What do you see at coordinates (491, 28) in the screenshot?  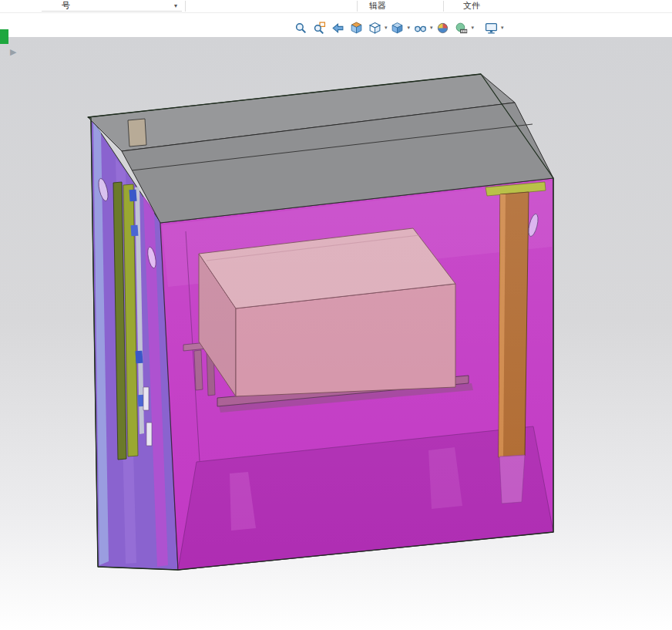 I see `view-settings-button` at bounding box center [491, 28].